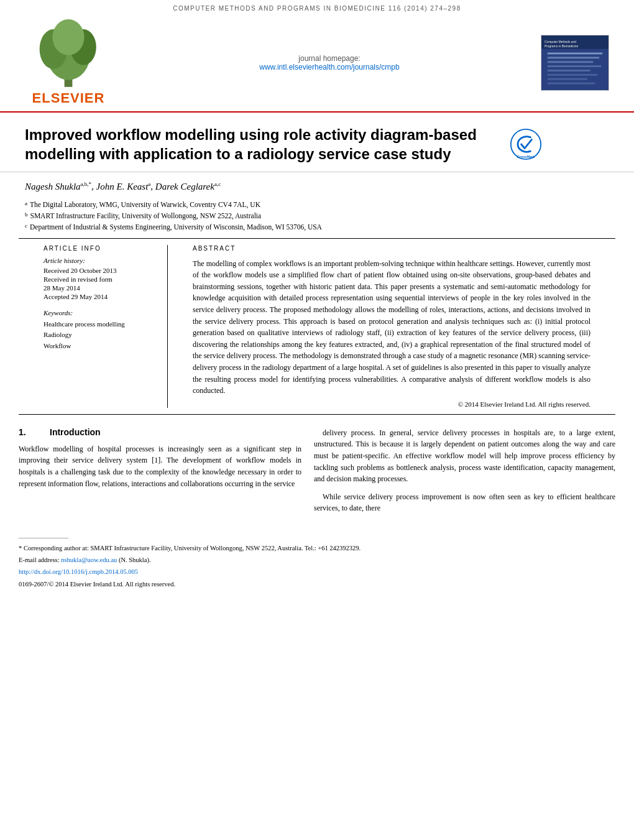  I want to click on intro-paragraph-2: delivery process. In general, service de…, so click(465, 456).